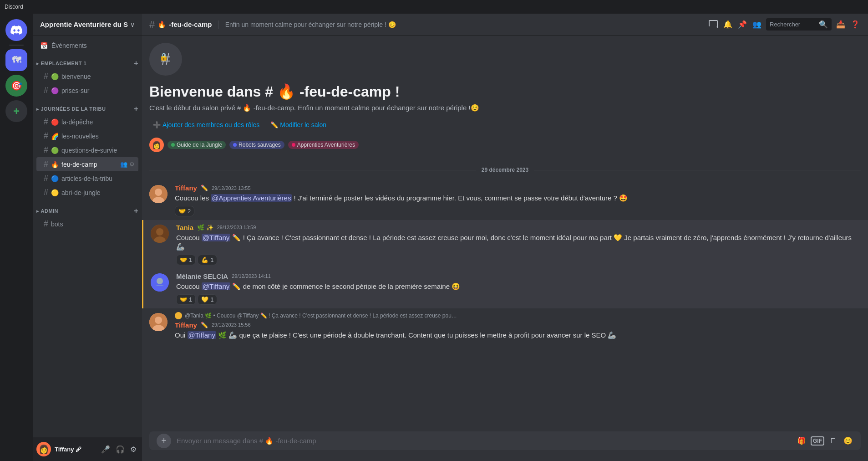 The width and height of the screenshot is (868, 461). What do you see at coordinates (119, 449) in the screenshot?
I see `user-controls: 🎤 🎧 ⚙` at bounding box center [119, 449].